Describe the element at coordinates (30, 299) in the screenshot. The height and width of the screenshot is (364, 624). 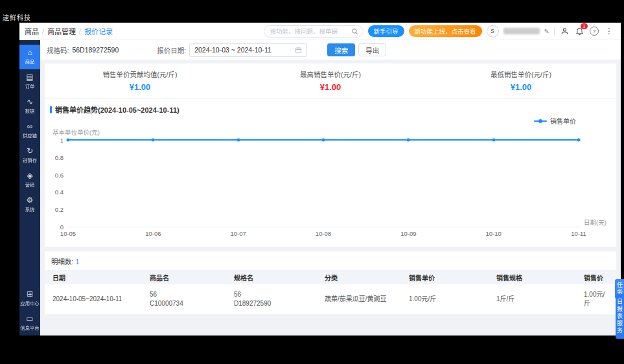
I see `sidebar-item-app-center: ⊞应用中心` at that location.